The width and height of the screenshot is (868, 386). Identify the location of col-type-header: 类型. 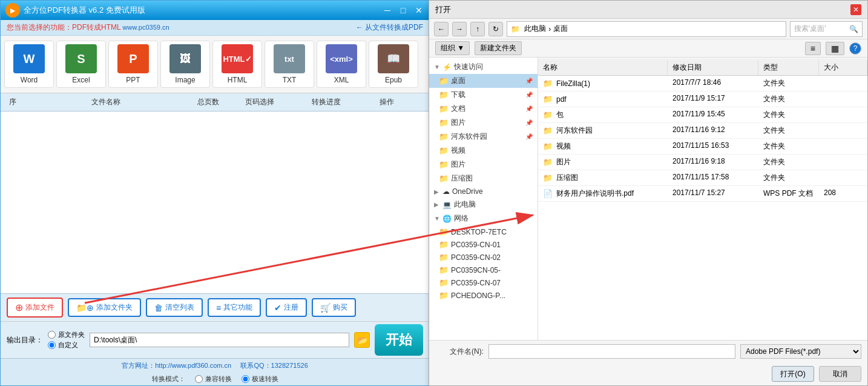
(789, 68).